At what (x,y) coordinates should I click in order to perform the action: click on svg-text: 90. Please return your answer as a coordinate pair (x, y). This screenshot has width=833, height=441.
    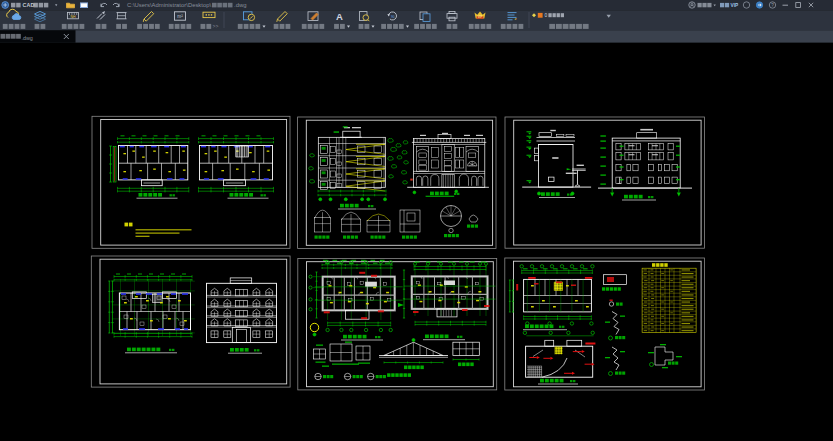
    Looking at the image, I should click on (393, 17).